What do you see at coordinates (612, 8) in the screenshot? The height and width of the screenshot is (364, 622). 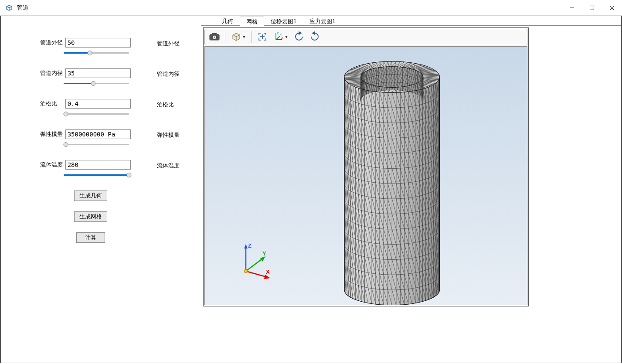 I see `close-button` at bounding box center [612, 8].